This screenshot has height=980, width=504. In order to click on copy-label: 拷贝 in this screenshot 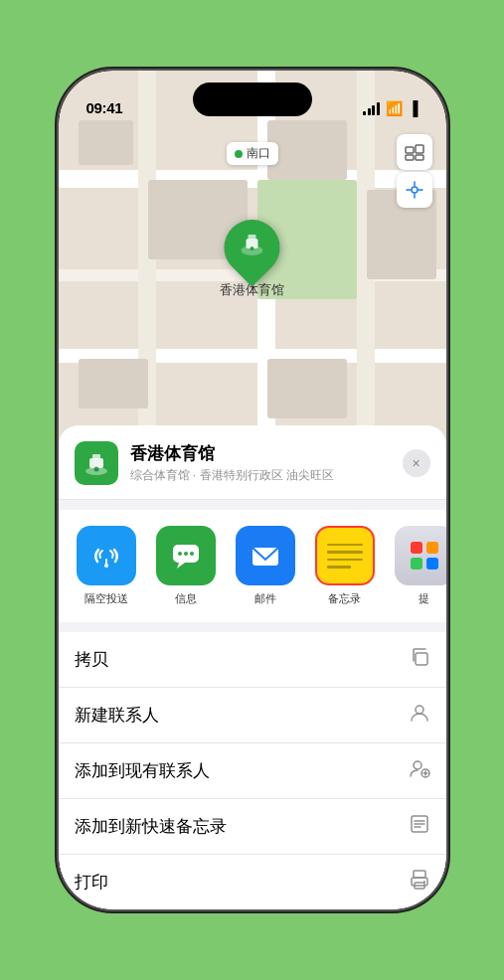, I will do `click(91, 660)`.